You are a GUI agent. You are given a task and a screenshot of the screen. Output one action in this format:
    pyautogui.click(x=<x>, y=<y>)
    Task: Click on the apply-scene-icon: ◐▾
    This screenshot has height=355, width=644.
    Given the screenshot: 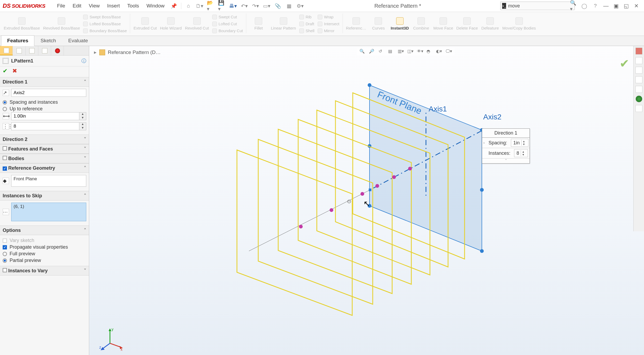 What is the action you would take?
    pyautogui.click(x=439, y=52)
    